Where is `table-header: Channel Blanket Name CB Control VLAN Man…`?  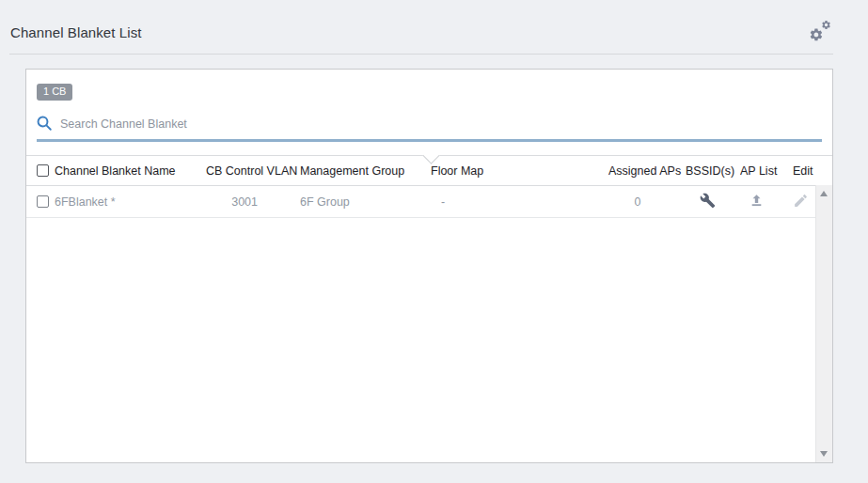 table-header: Channel Blanket Name CB Control VLAN Man… is located at coordinates (421, 171).